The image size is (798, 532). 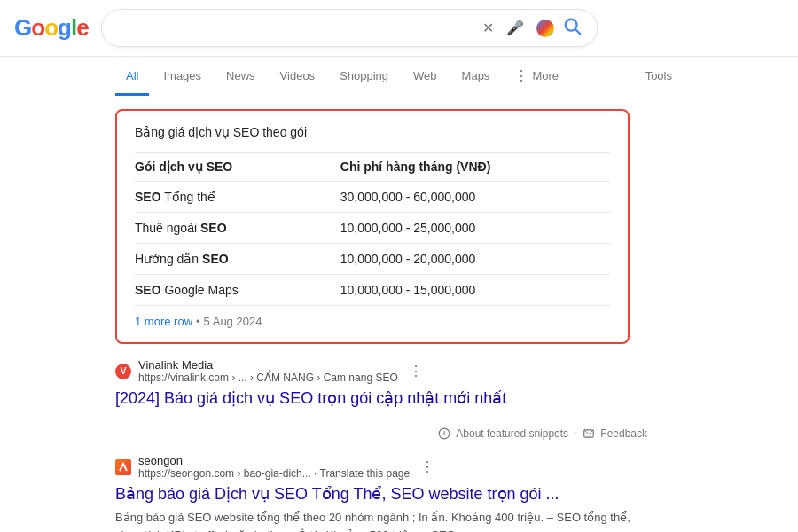 I want to click on result-item: V Vinalink Media https://vinalink.com › …, so click(x=381, y=384).